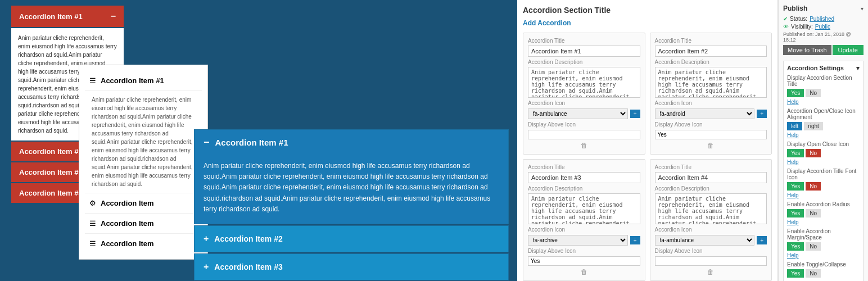 Image resolution: width=868 pixels, height=281 pixels. Describe the element at coordinates (785, 19) in the screenshot. I see `status-icon: ✔` at that location.